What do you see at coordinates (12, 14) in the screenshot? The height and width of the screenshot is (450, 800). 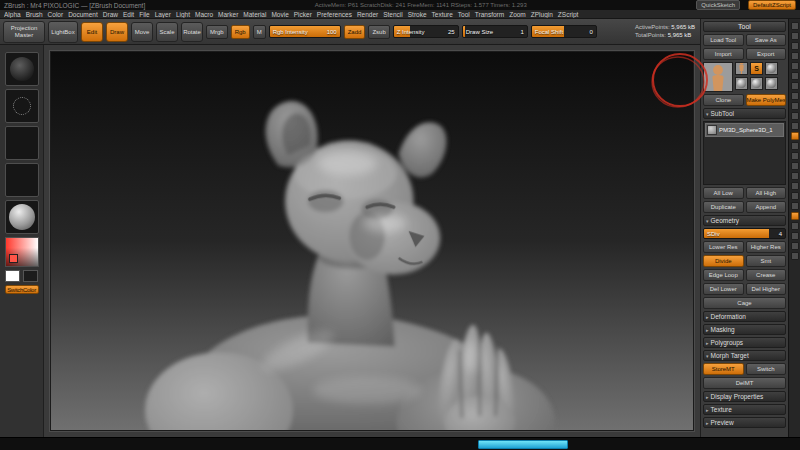 I see `menu-item: Alpha` at bounding box center [12, 14].